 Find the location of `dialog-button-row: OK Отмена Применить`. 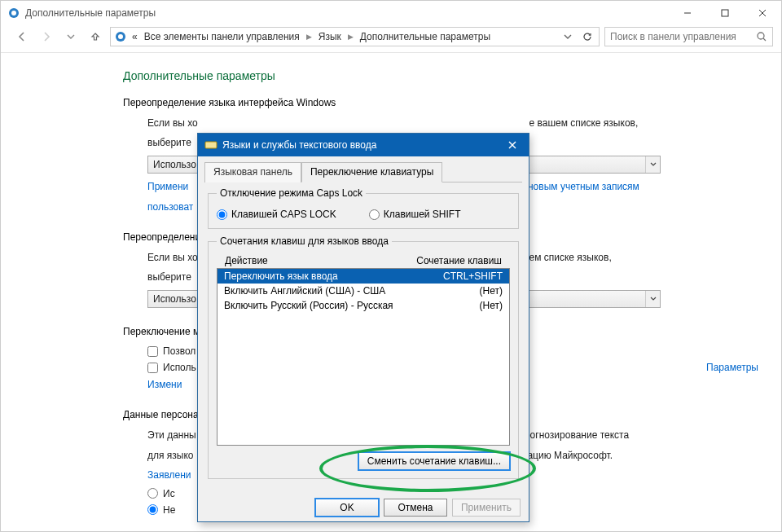

dialog-button-row: OK Отмена Применить is located at coordinates (363, 508).